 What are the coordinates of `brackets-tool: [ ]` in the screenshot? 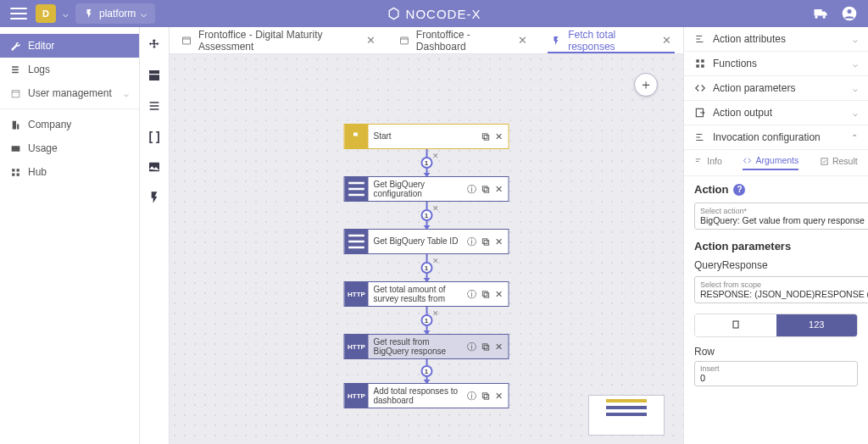 It's located at (154, 136).